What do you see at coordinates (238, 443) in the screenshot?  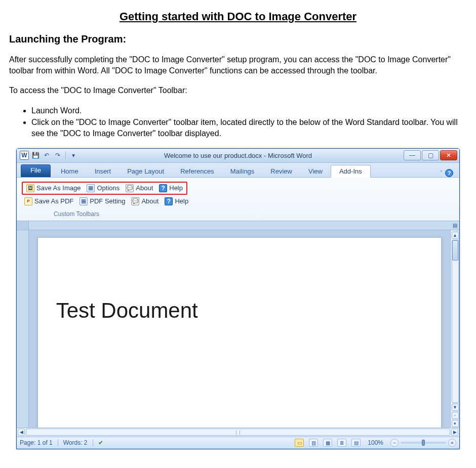 I see `status-bar: Page: 1 of 1 Words: 2 ✔ ▭ ▥ ▦ ≣ ▤ 100% −…` at bounding box center [238, 443].